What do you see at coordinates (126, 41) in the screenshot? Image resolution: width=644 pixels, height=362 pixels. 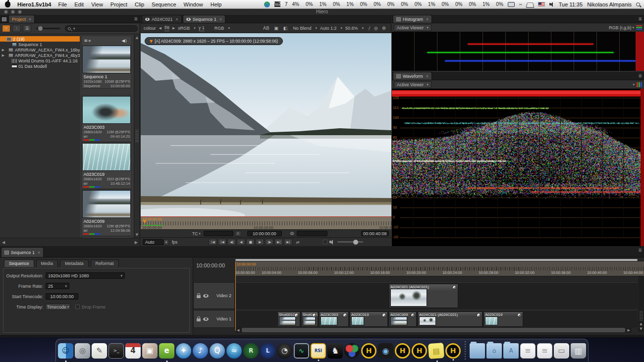 I see `audio-icon: ◀）` at bounding box center [126, 41].